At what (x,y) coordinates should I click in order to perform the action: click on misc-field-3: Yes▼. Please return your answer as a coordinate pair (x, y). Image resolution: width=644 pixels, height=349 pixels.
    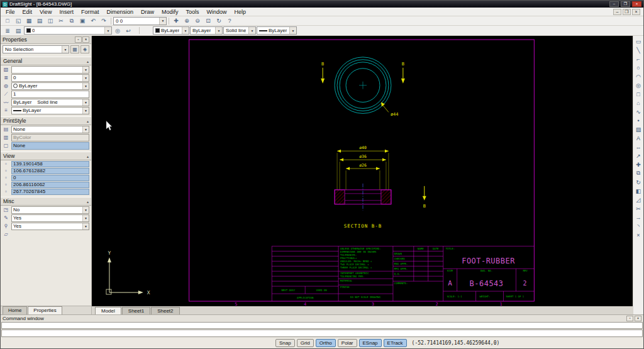
    Looking at the image, I should click on (50, 226).